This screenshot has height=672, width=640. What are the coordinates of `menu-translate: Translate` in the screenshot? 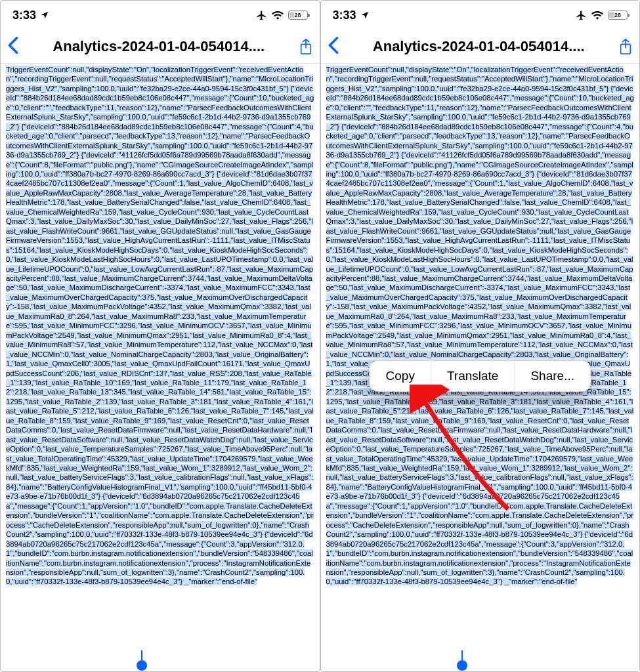 It's located at (473, 376).